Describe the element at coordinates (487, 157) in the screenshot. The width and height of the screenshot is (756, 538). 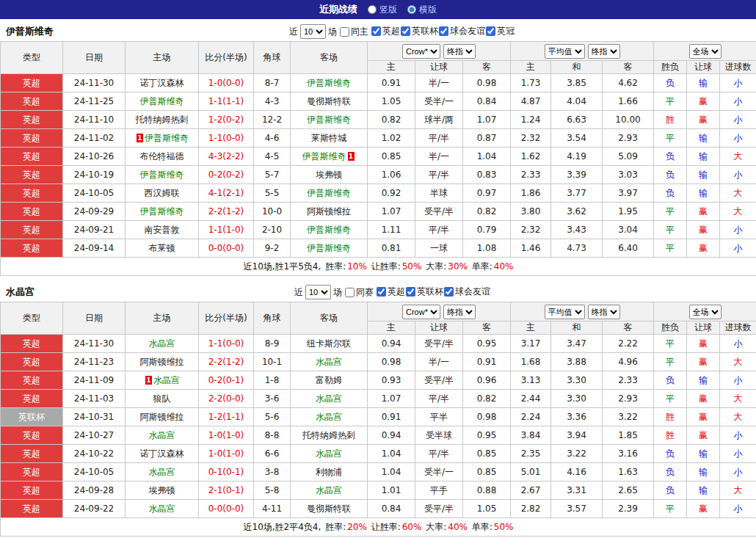
I see `odds-away-cell: 1.04` at that location.